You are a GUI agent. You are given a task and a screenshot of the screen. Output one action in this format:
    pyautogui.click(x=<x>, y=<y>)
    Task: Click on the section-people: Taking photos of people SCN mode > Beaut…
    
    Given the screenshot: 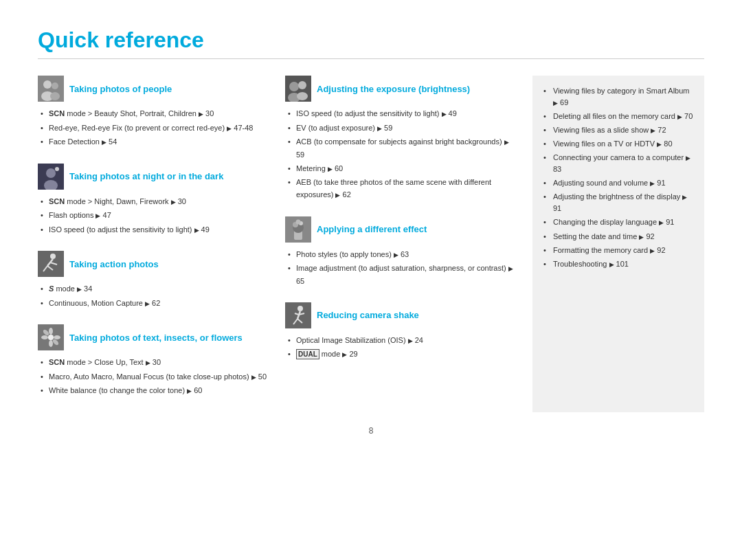 What is the action you would take?
    pyautogui.click(x=155, y=112)
    